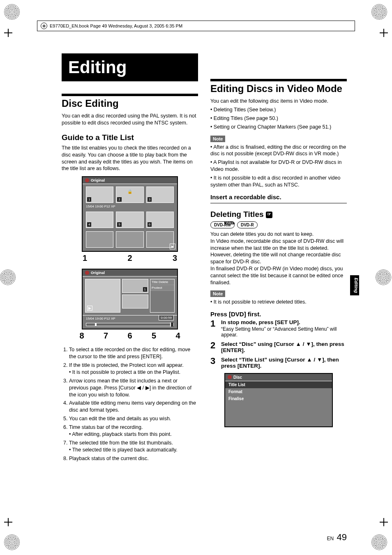 The width and height of the screenshot is (392, 555). What do you see at coordinates (279, 400) in the screenshot?
I see `disc-menu-osd: Disc Title List Format Finalise` at bounding box center [279, 400].